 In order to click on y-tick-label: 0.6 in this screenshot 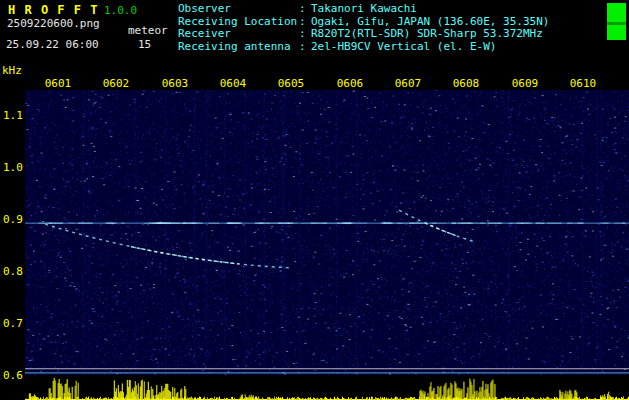, I will do `click(13, 376)`.